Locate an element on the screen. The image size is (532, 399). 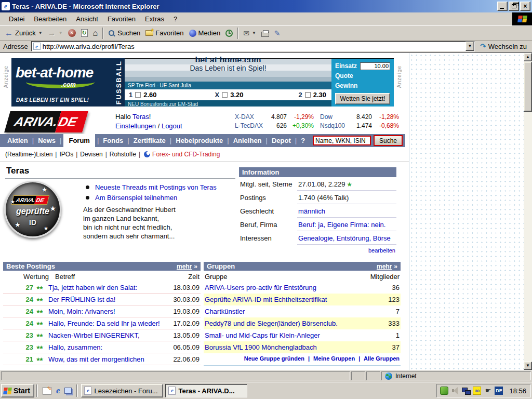
nav-aktien: Aktien is located at coordinates (18, 140).